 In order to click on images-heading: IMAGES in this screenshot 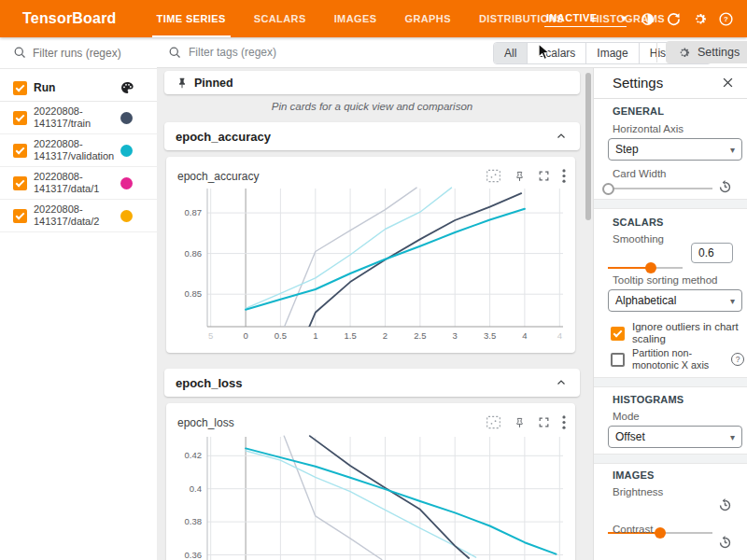, I will do `click(633, 475)`.